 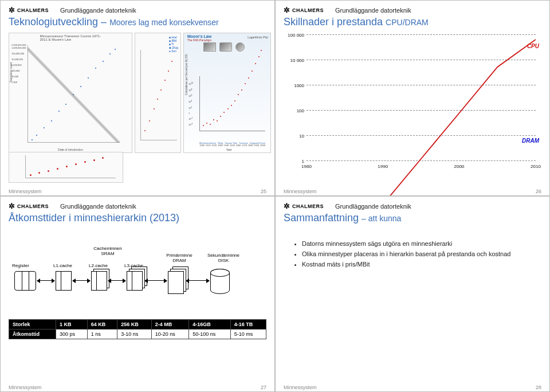 I want to click on label-primary: PrimärminneDRAM, so click(x=179, y=258).